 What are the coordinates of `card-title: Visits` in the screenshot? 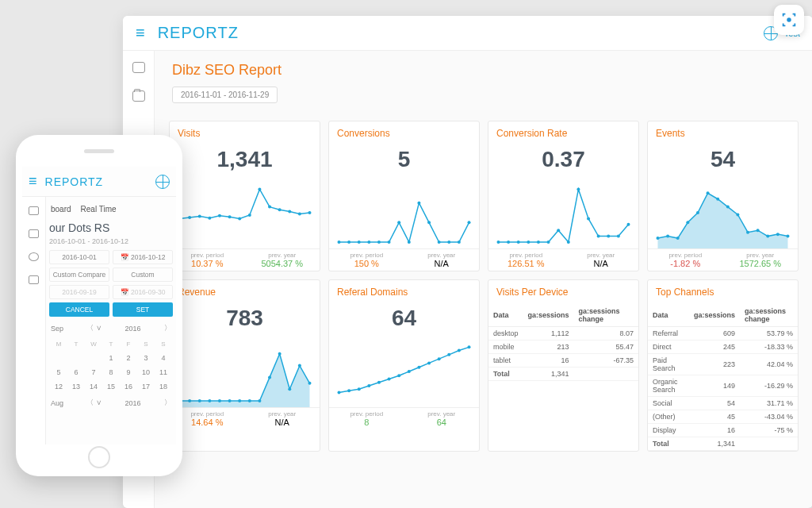 It's located at (244, 133).